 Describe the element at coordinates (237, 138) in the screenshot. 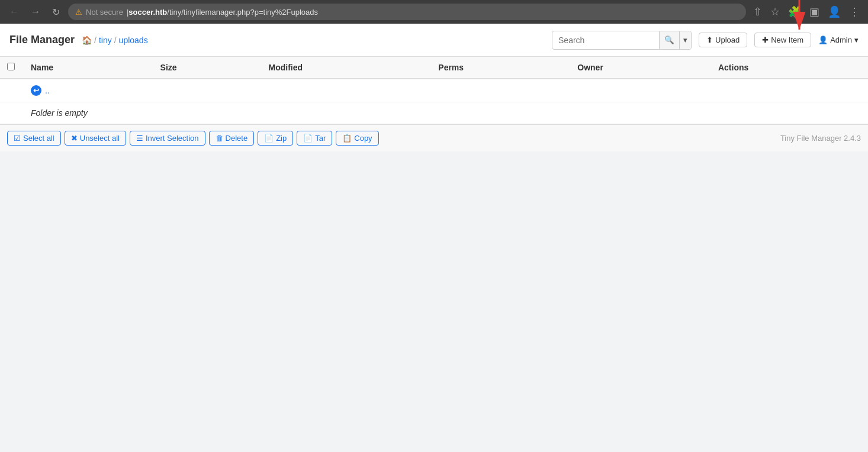

I see `delete-label: Delete` at that location.